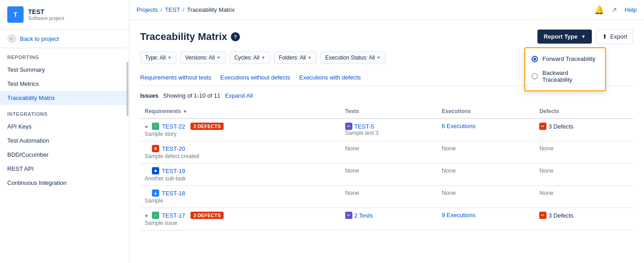 This screenshot has height=263, width=644. Describe the element at coordinates (12, 39) in the screenshot. I see `back-arrow-icon: ←` at that location.